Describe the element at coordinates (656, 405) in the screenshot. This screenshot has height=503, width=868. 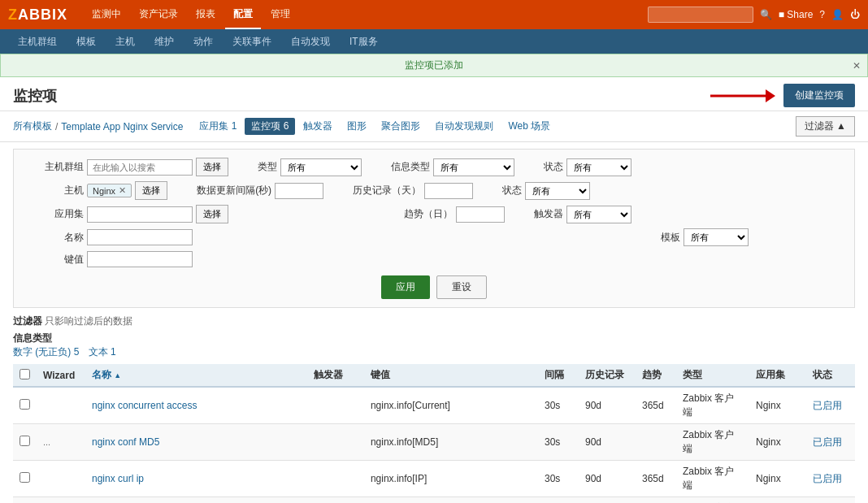
I see `row-trend: 365d` at that location.